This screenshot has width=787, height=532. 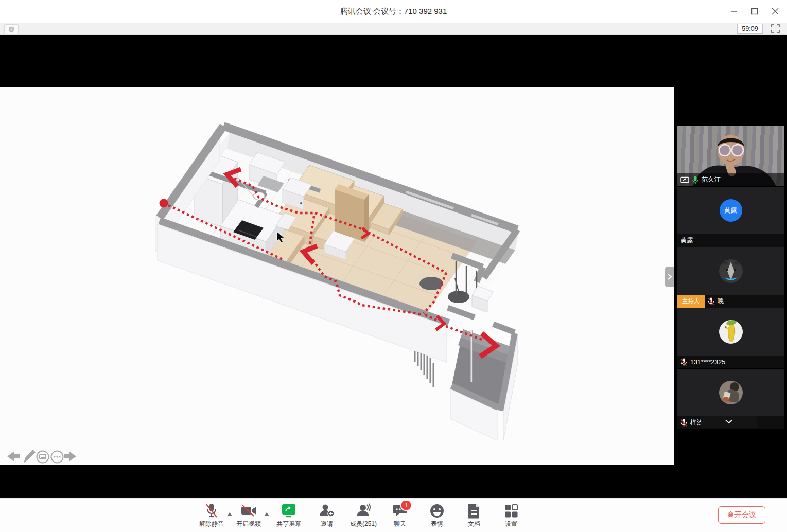 I want to click on chat-button: 1 聊天, so click(x=400, y=516).